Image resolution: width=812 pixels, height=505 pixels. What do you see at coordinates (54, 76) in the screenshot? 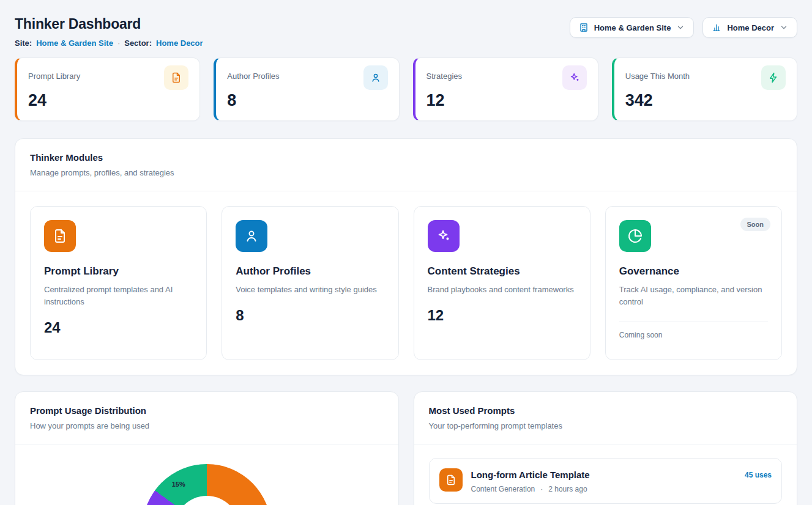
I see `stat-label: Prompt Library` at bounding box center [54, 76].